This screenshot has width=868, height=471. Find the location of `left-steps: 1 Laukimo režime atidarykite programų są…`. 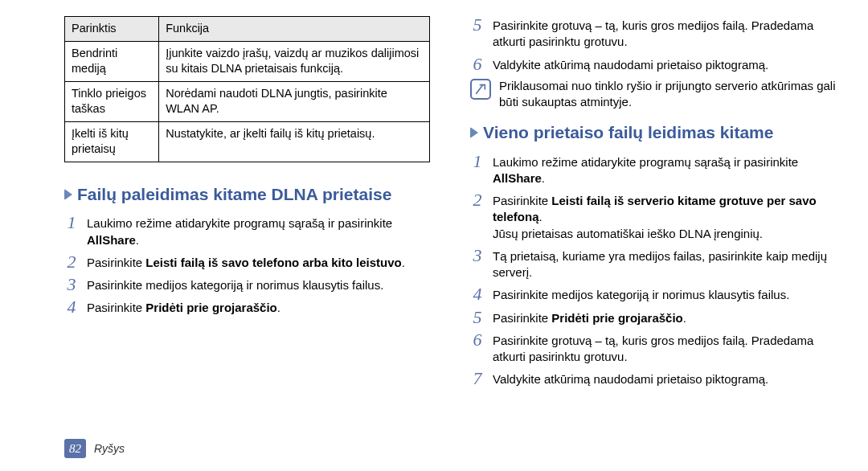

left-steps: 1 Laukimo režime atidarykite programų są… is located at coordinates (248, 265).